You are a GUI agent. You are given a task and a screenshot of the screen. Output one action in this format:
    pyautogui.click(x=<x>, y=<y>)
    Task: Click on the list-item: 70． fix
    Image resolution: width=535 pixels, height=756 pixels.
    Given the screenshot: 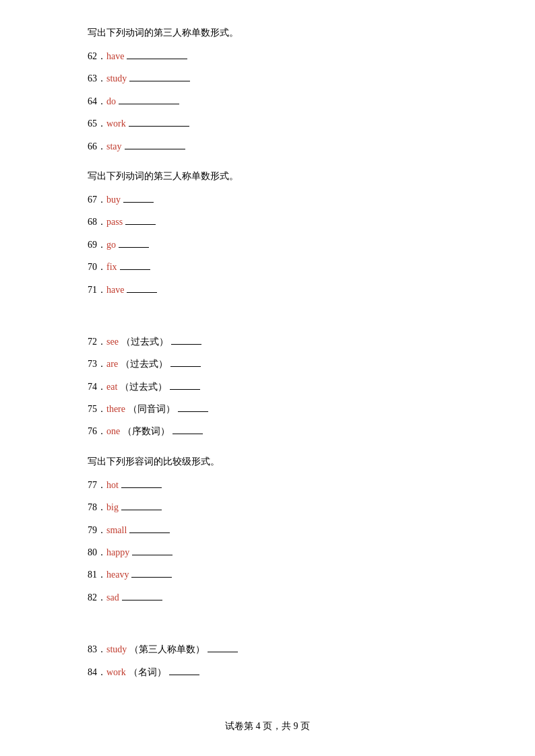 What is the action you would take?
    pyautogui.click(x=268, y=267)
    